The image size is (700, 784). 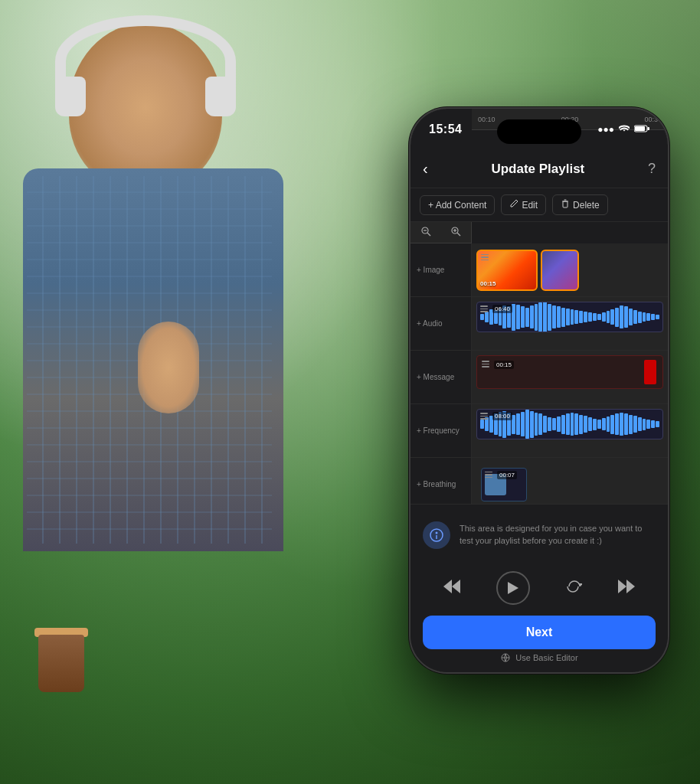 I want to click on audio-clip-menu-icon, so click(x=484, y=309).